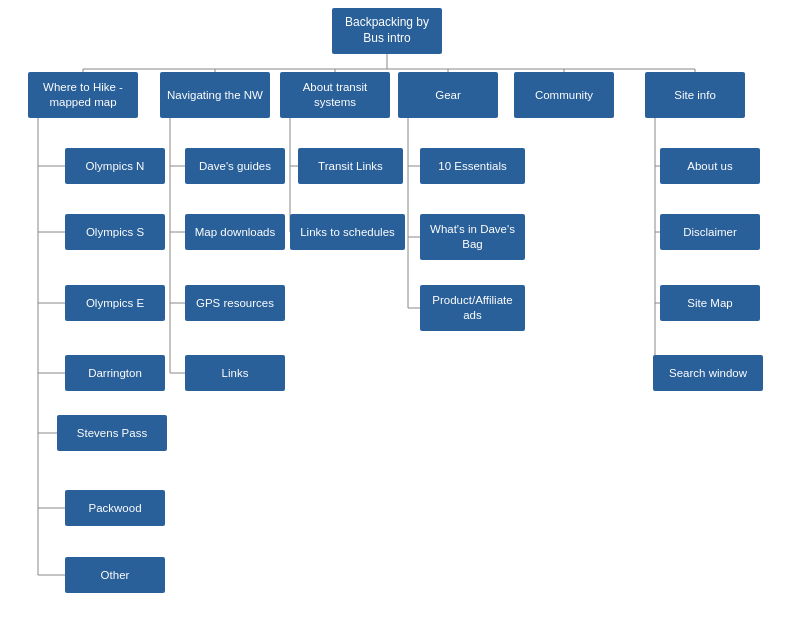  What do you see at coordinates (708, 373) in the screenshot?
I see `node-search-window: Search window` at bounding box center [708, 373].